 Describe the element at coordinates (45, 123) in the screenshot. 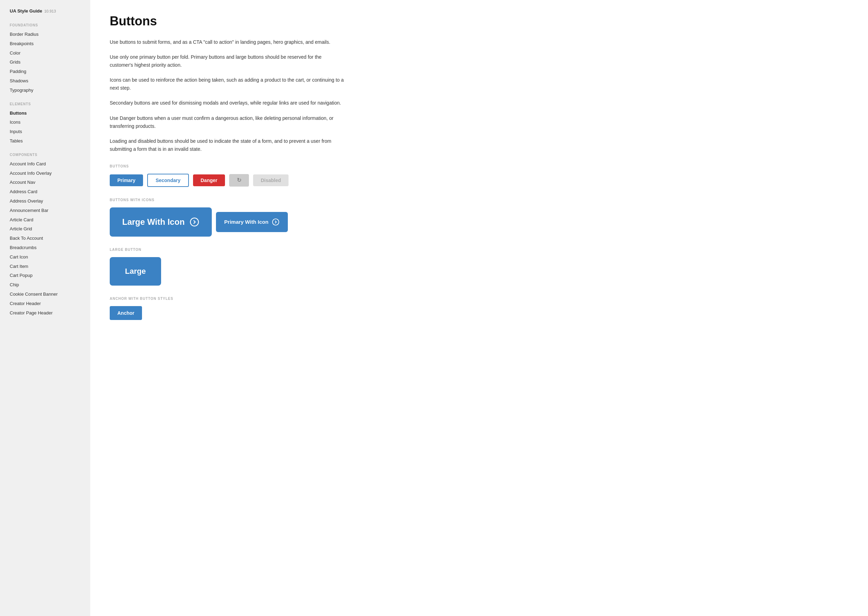

I see `sidebar-item-icons: Icons` at that location.